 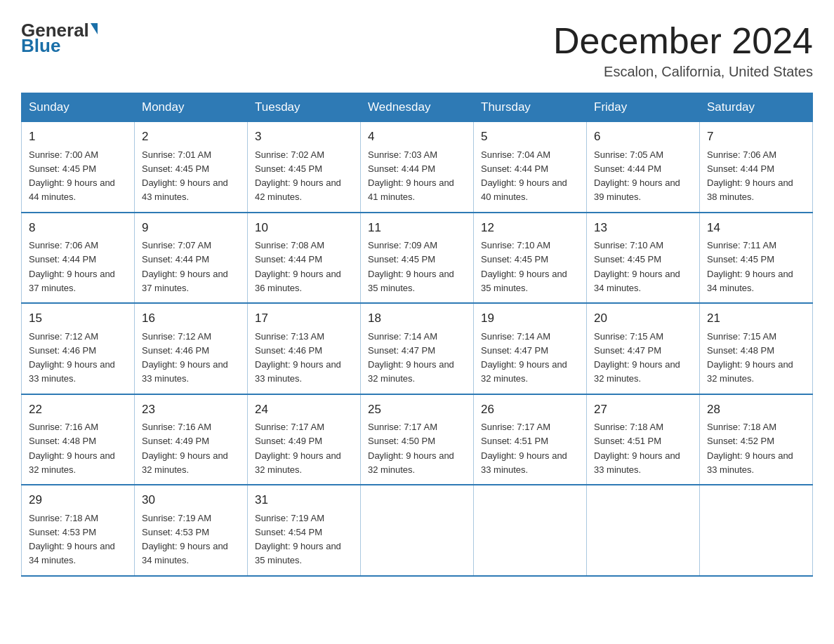 I want to click on weekday-header-saturday: Saturday, so click(x=757, y=108).